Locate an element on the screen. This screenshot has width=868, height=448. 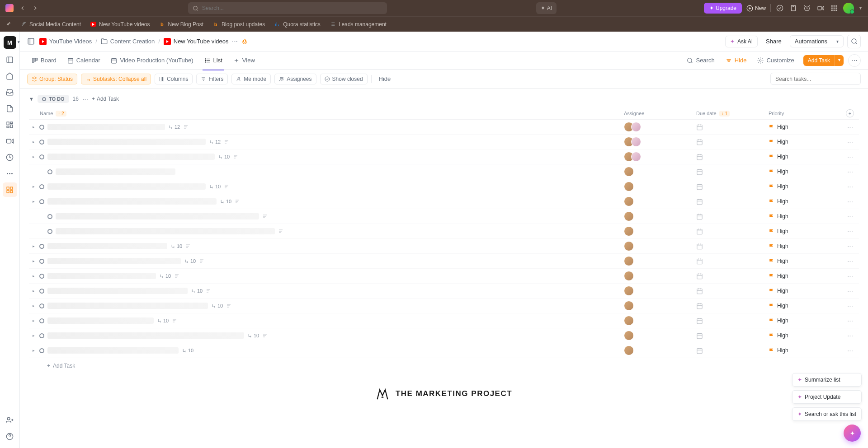
add-task-link: +Add Task is located at coordinates (105, 99).